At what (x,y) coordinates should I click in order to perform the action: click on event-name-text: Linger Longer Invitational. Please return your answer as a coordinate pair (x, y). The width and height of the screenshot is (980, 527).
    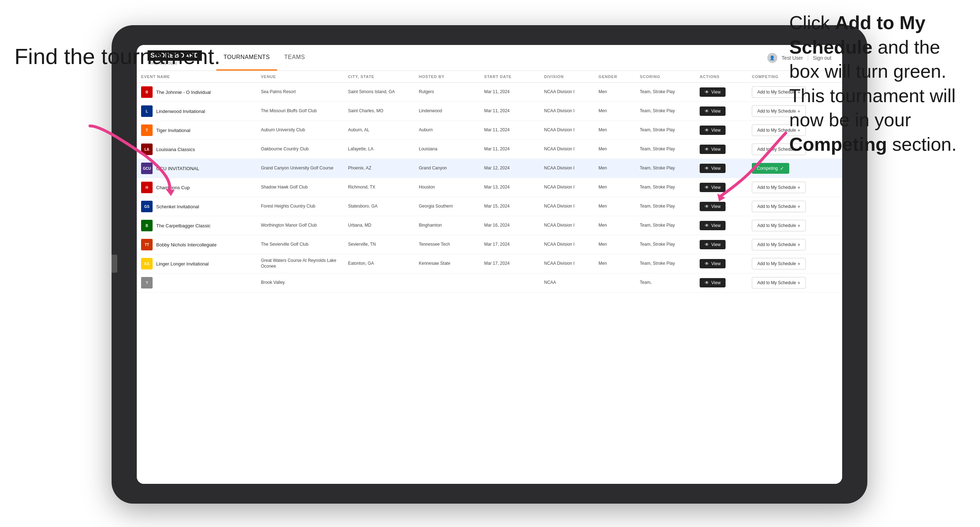
    Looking at the image, I should click on (183, 264).